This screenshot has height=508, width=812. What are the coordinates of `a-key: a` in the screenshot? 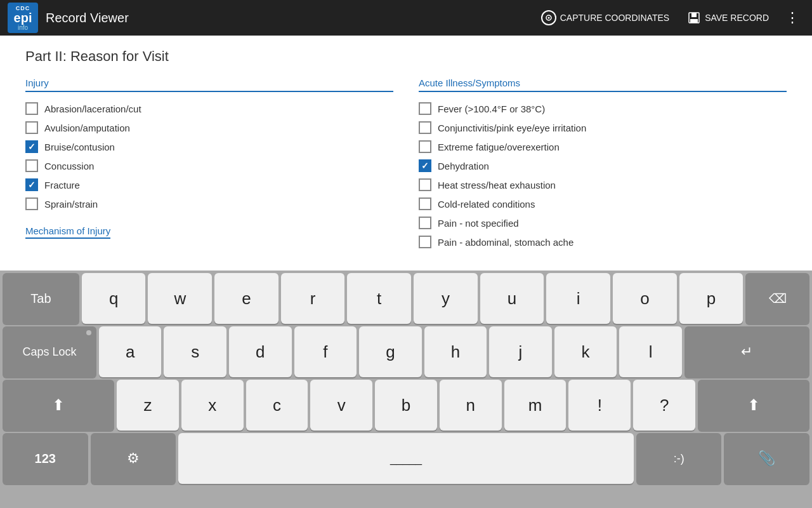 It's located at (131, 352).